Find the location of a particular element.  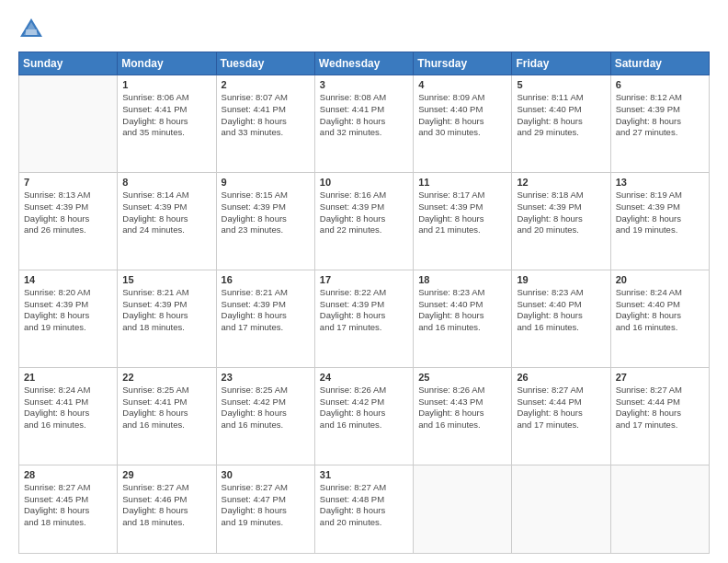

day-number: 17 is located at coordinates (364, 280).